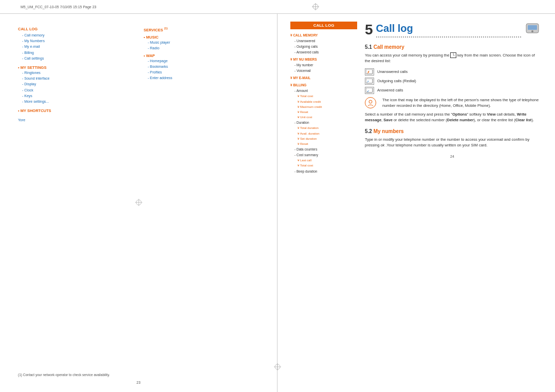  I want to click on chapter-header: 5 Call log, so click(452, 30).